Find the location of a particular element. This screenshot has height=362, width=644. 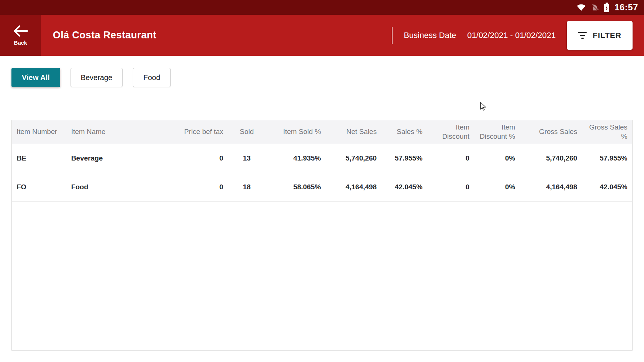

filter-icon is located at coordinates (582, 35).